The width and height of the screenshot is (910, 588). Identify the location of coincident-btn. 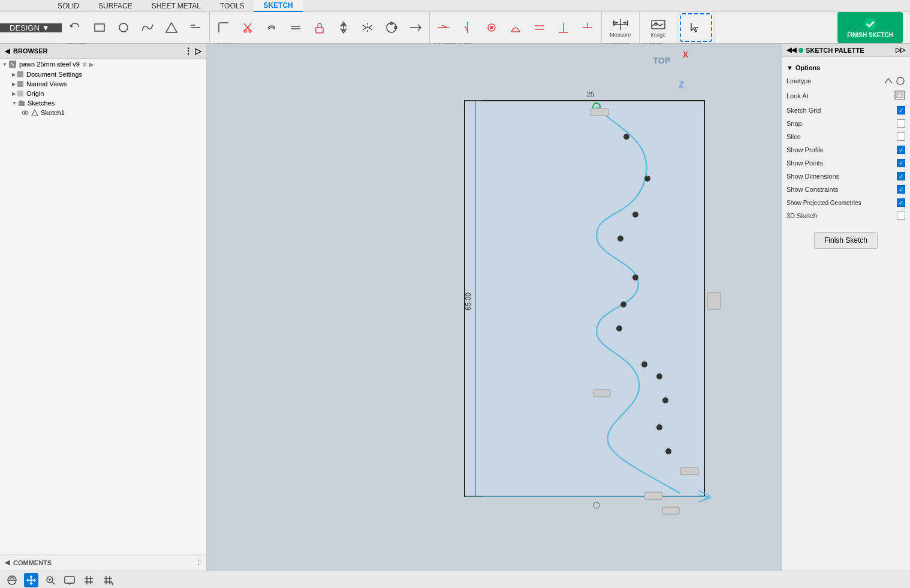
(492, 28).